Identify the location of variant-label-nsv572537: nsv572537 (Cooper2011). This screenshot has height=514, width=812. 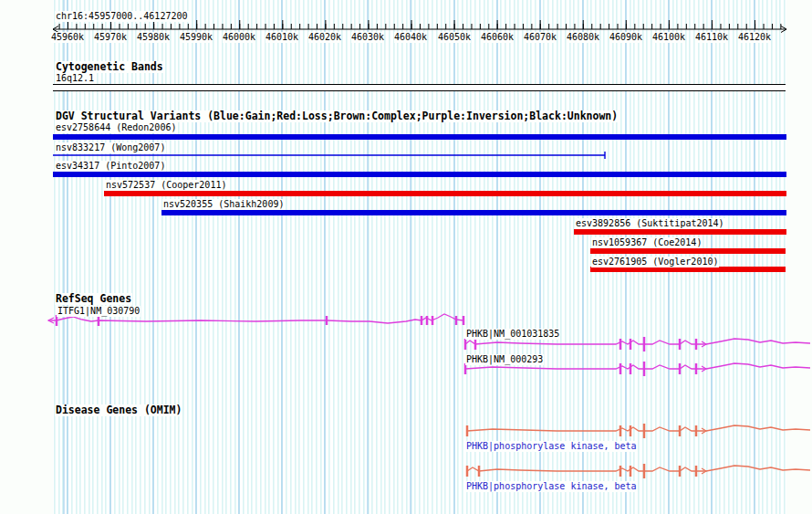
(166, 185).